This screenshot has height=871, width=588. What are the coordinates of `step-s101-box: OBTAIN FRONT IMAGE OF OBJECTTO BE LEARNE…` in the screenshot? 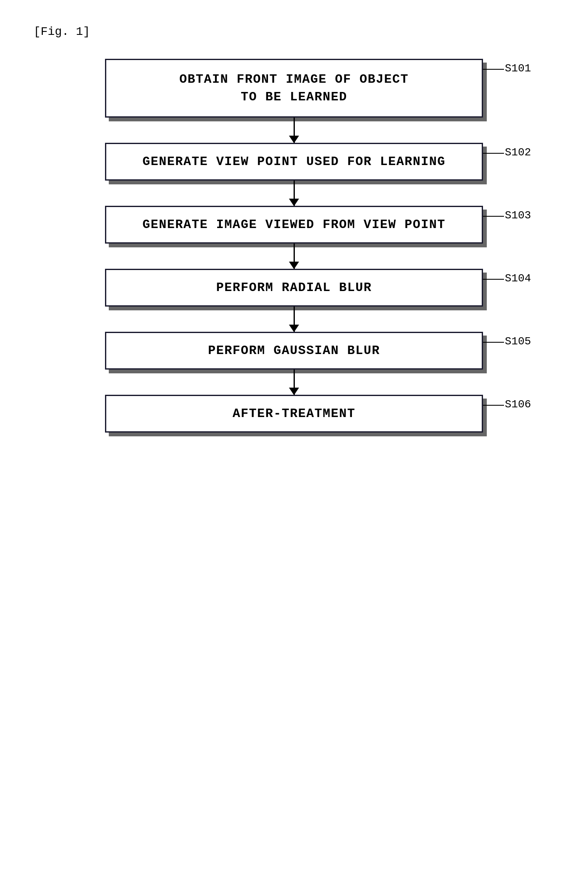 It's located at (294, 88).